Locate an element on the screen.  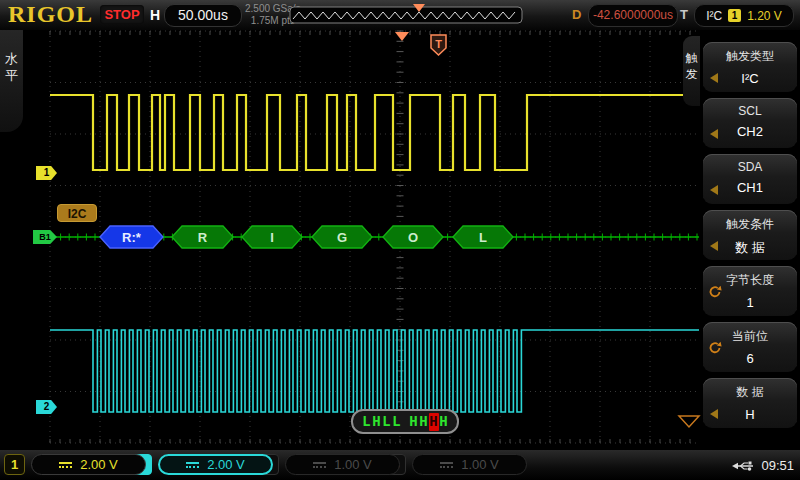
channel-3-indicator: 31.00 V is located at coordinates (329, 464).